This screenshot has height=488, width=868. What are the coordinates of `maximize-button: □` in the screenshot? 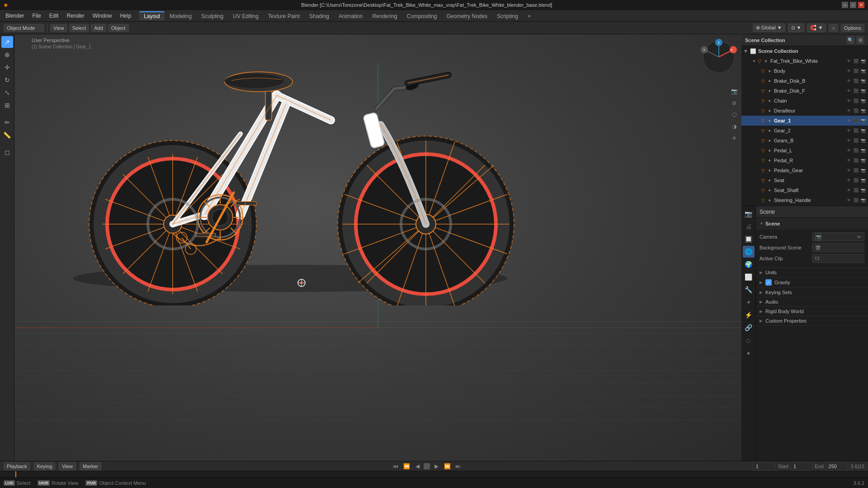 It's located at (853, 5).